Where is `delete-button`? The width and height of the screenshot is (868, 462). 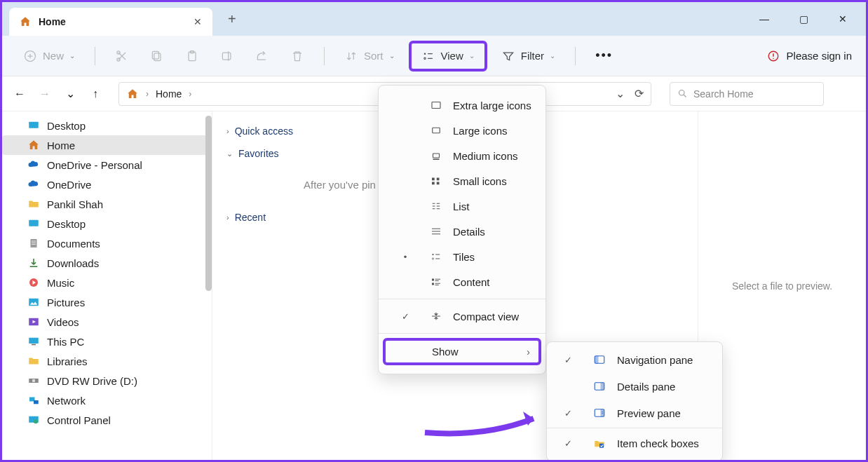
delete-button is located at coordinates (297, 56).